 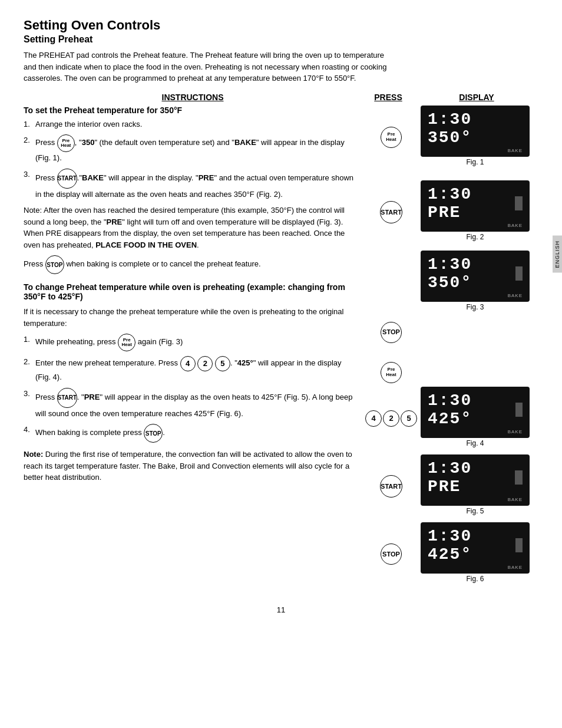 I want to click on fig3-label: Fig. 3, so click(x=475, y=307).